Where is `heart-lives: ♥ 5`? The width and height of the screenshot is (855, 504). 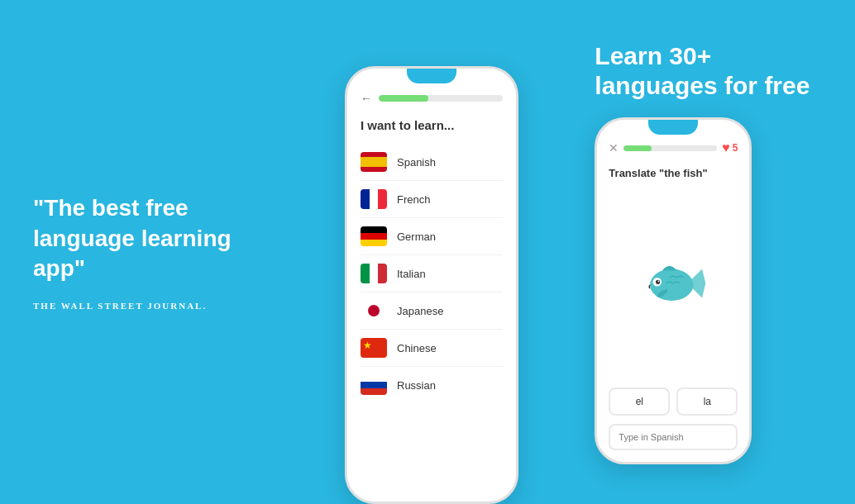
heart-lives: ♥ 5 is located at coordinates (729, 148).